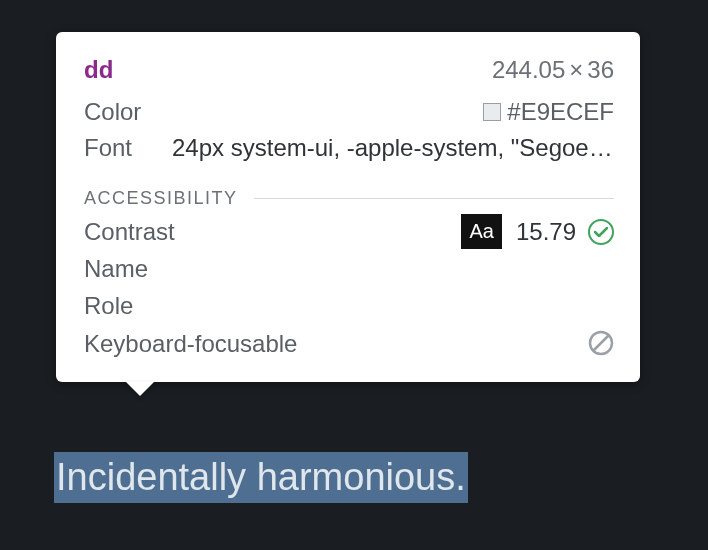 This screenshot has height=550, width=708. I want to click on keyboard-focusable-label: Keyboard-focusable, so click(336, 344).